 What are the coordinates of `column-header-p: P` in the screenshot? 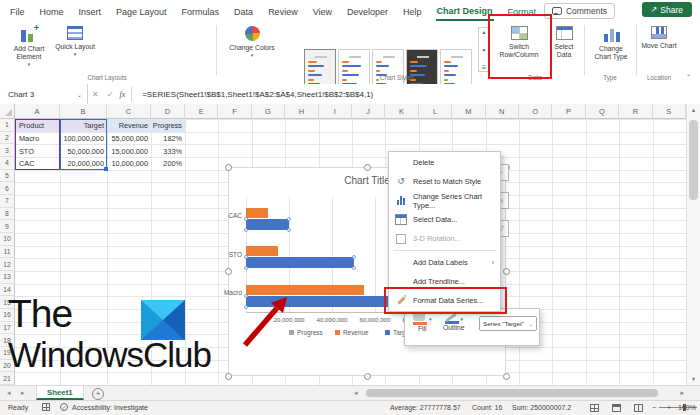 It's located at (568, 112).